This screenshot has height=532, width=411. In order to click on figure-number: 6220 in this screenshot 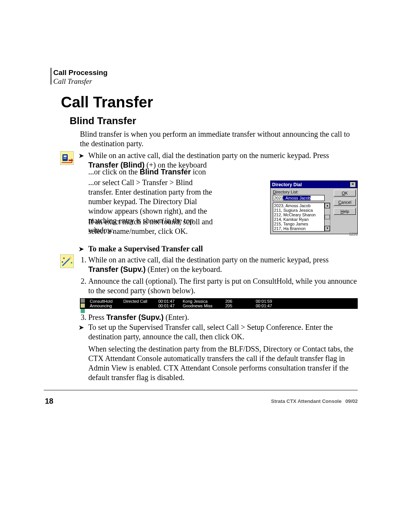, I will do `click(354, 235)`.